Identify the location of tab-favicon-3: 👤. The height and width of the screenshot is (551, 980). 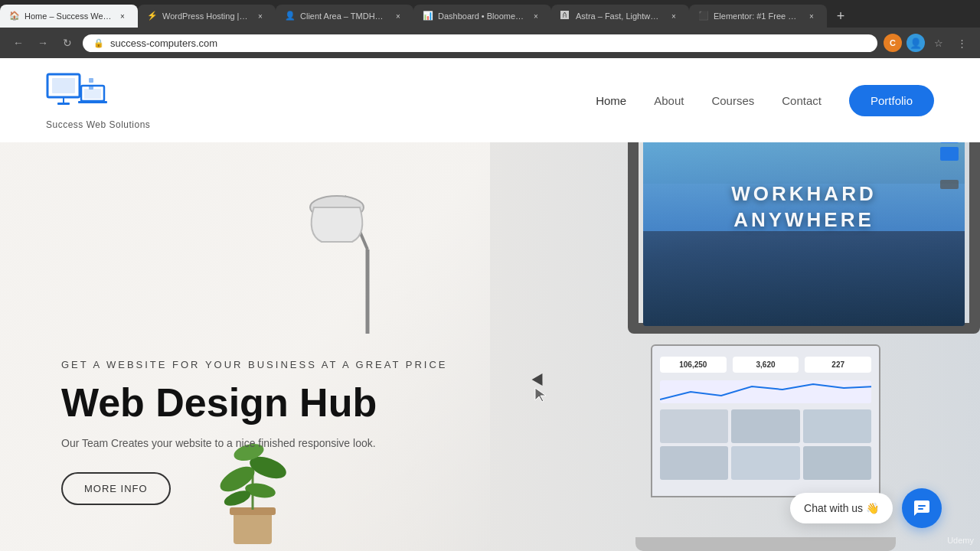
(290, 16).